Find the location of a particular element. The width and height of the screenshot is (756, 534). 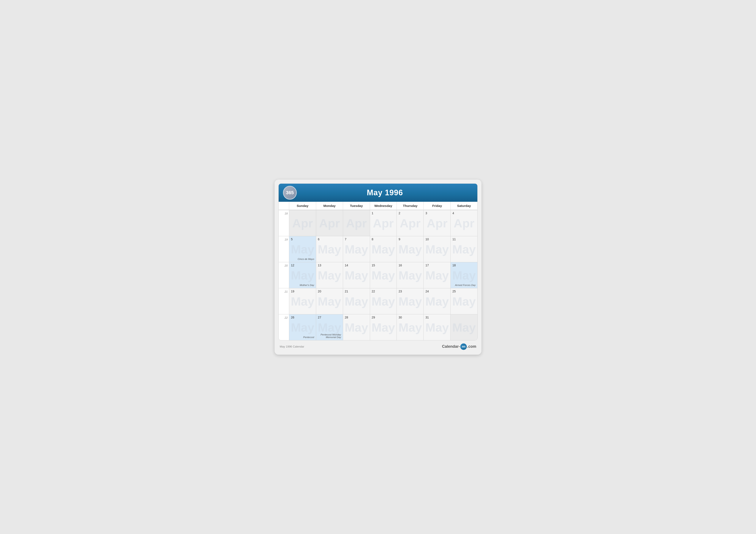

cell-w3-d3: 22May is located at coordinates (383, 301).